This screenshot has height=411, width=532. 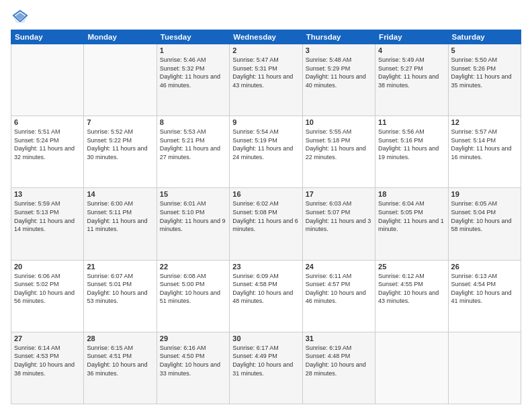 I want to click on day-info: Sunrise: 6:06 AMSunset: 5:02 PMDaylight:…, so click(x=47, y=289).